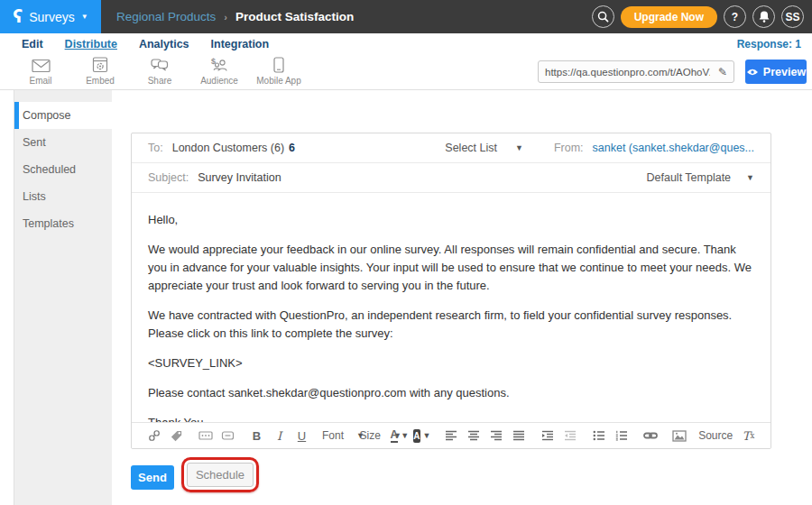 The image size is (812, 505). What do you see at coordinates (220, 474) in the screenshot?
I see `schedule-button: Schedule` at bounding box center [220, 474].